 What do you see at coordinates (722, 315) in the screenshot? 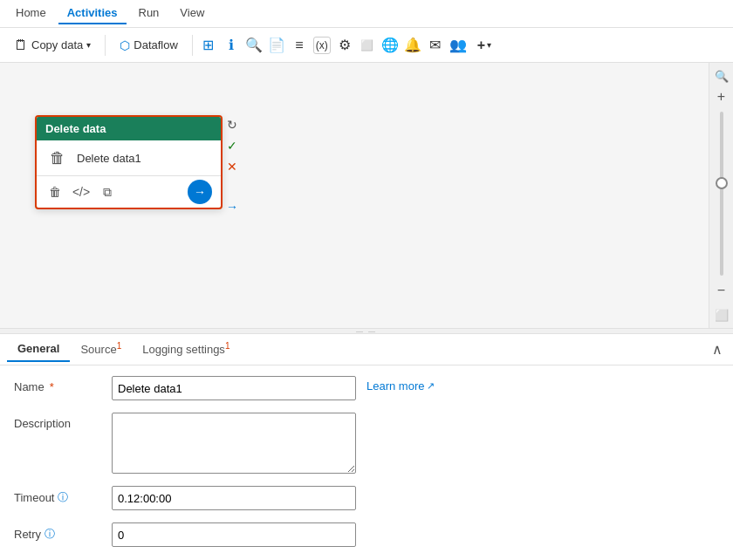
I see `fit-screen-button: ⬜` at bounding box center [722, 315].